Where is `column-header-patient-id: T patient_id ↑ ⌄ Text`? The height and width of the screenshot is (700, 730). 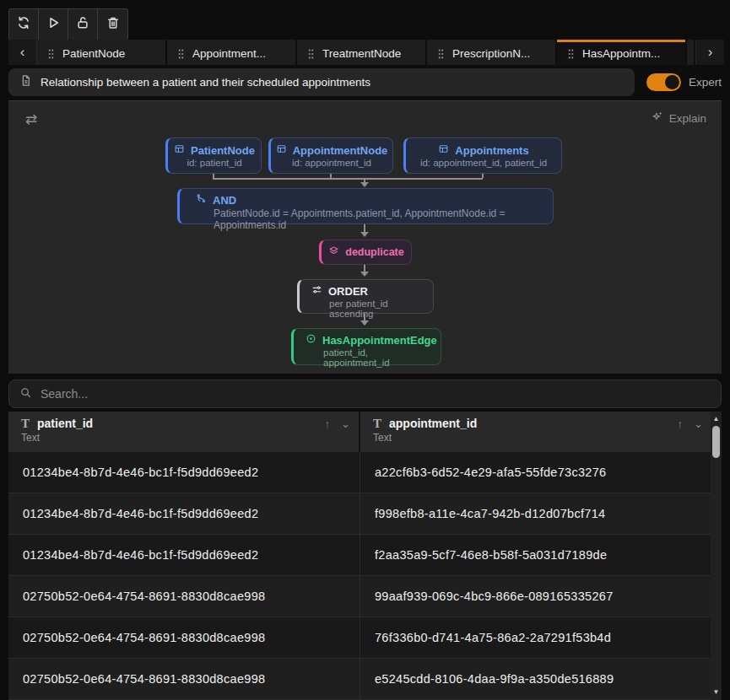
column-header-patient-id: T patient_id ↑ ⌄ Text is located at coordinates (184, 432).